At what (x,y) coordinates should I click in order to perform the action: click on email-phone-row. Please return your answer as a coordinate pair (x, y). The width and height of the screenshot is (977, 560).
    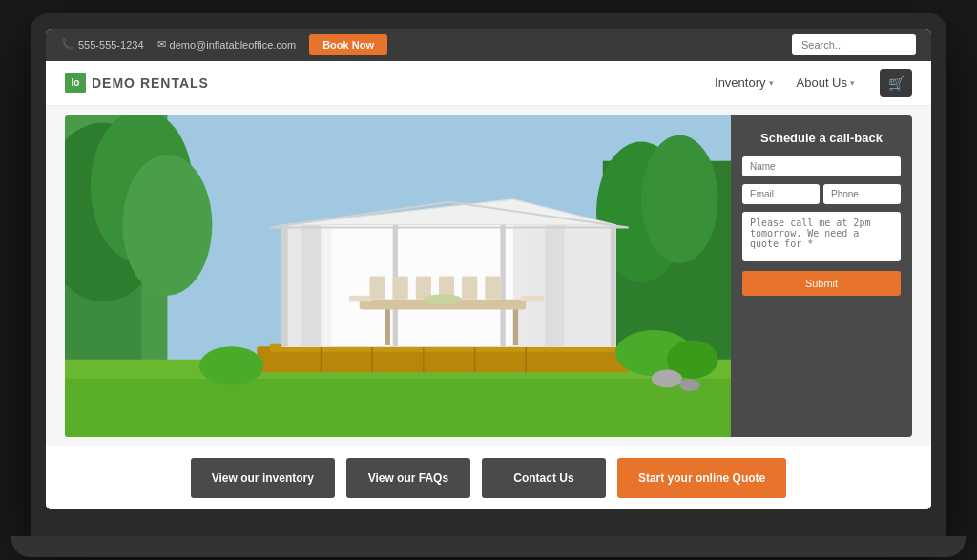
    Looking at the image, I should click on (821, 195).